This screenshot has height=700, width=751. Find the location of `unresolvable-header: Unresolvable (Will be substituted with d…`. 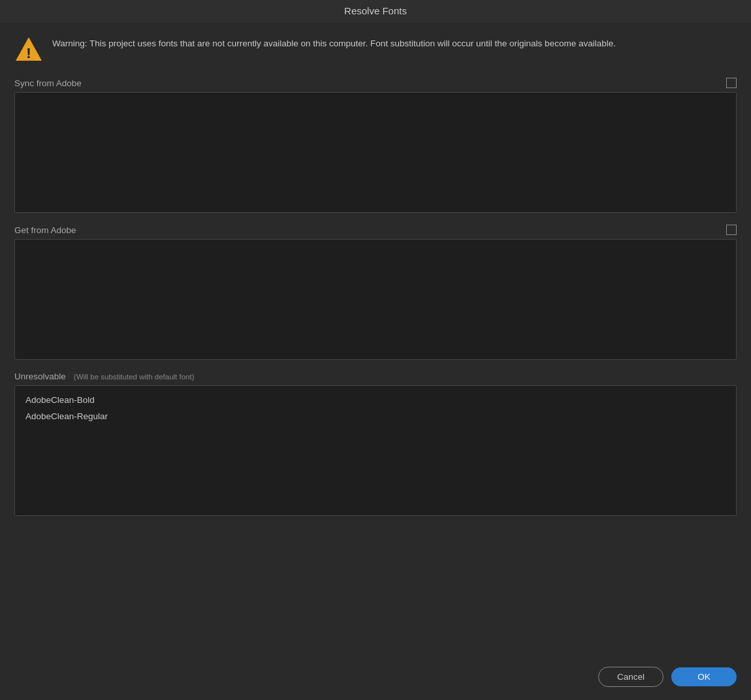

unresolvable-header: Unresolvable (Will be substituted with d… is located at coordinates (376, 376).